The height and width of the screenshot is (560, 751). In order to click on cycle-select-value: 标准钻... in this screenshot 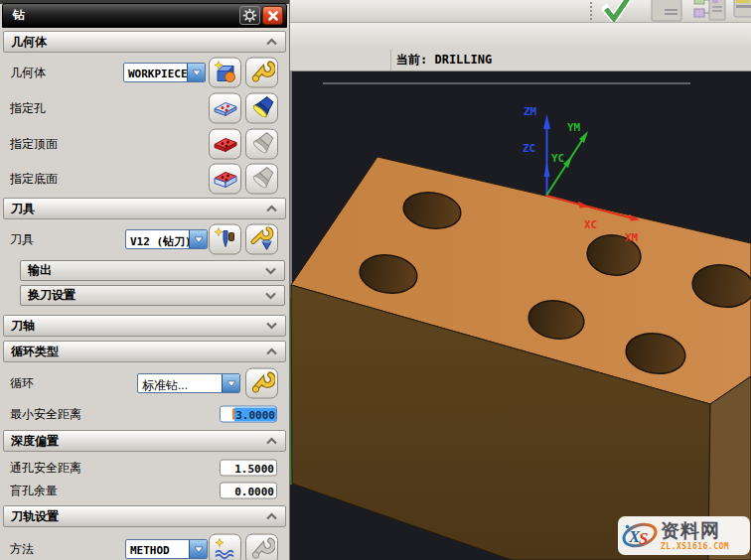, I will do `click(180, 383)`.